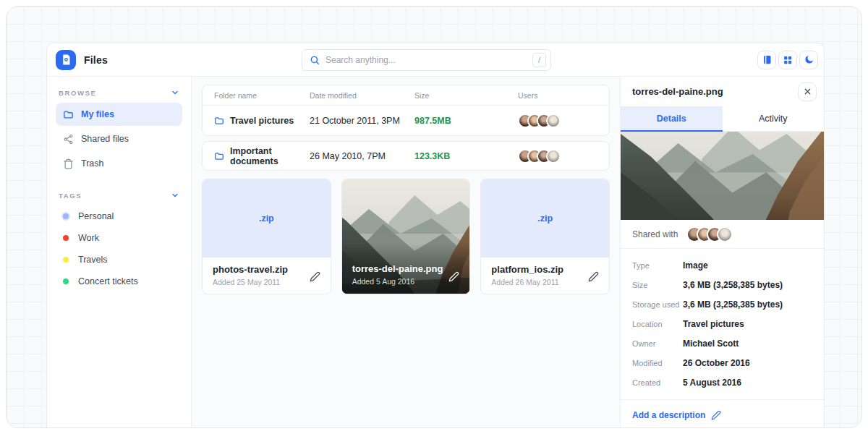  I want to click on tag-item-work: Work, so click(119, 238).